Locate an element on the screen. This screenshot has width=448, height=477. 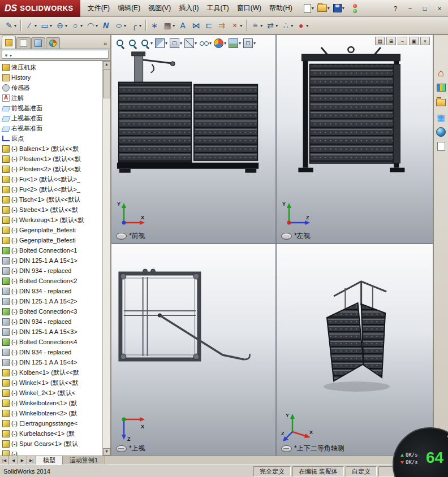
tab-nav-button: ▶| is located at coordinates (32, 460).